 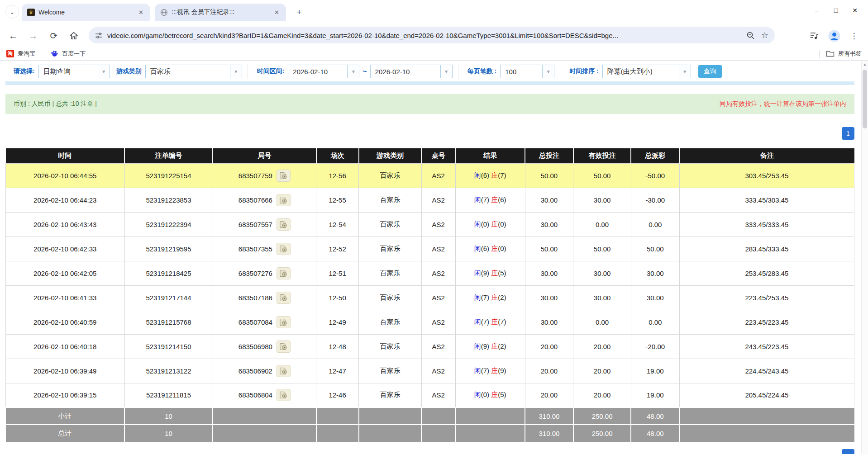 I want to click on bet-row: 2026-02-10 06:41:33523191217144683507186…, so click(x=430, y=298).